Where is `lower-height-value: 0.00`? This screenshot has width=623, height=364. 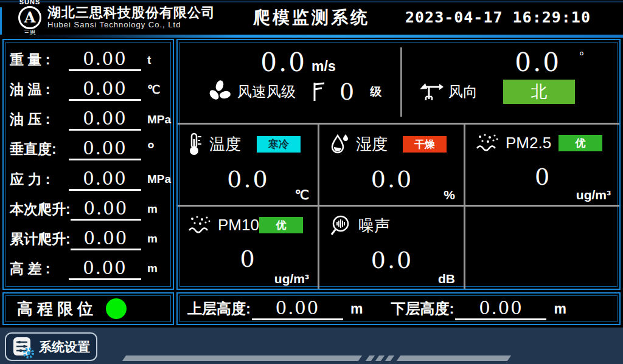 lower-height-value: 0.00 is located at coordinates (501, 308).